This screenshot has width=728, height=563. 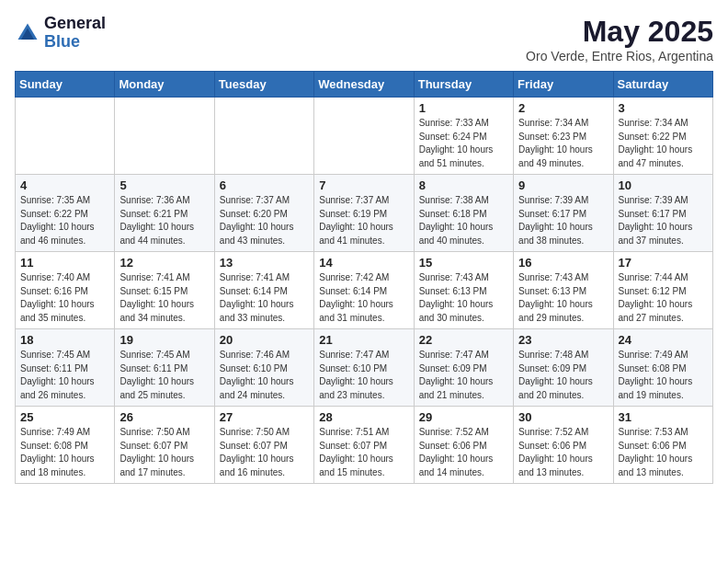 What do you see at coordinates (265, 298) in the screenshot?
I see `day-info: Sunrise: 7:41 AM Sunset: 6:14 PM Dayligh…` at bounding box center [265, 298].